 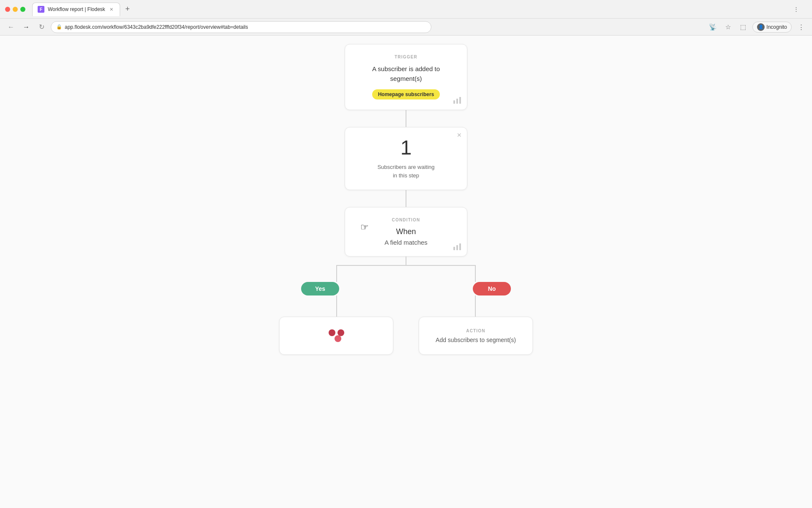 What do you see at coordinates (406, 289) in the screenshot?
I see `branch-buttons-row: Yes No` at bounding box center [406, 289].